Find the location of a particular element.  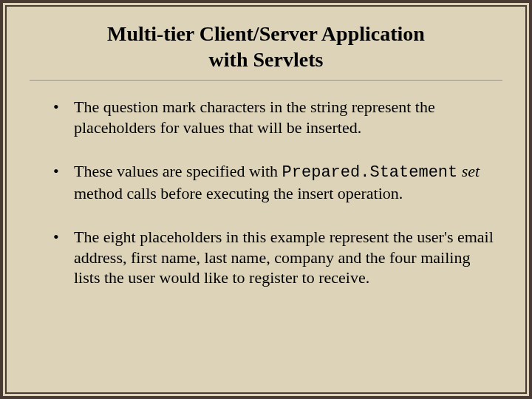

bullet-text: The question mark characters in the stri… is located at coordinates (254, 117).